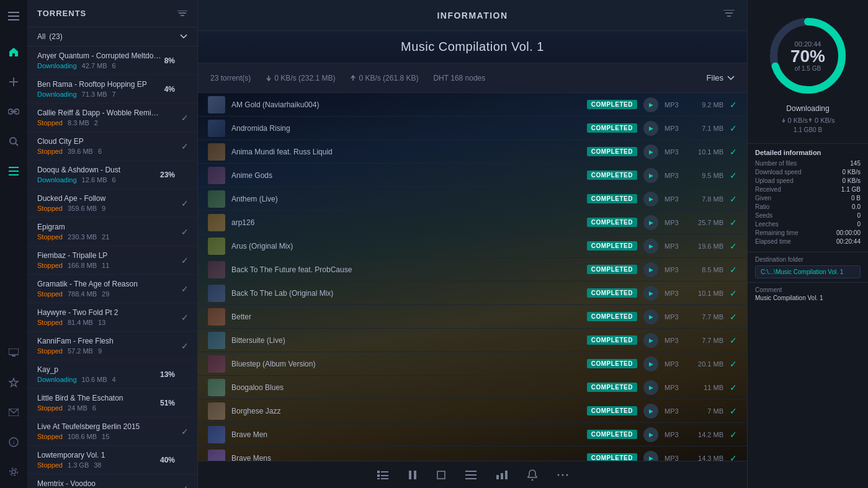  Describe the element at coordinates (808, 294) in the screenshot. I see `comment-section: Comment Music Compilation Vol. 1` at that location.